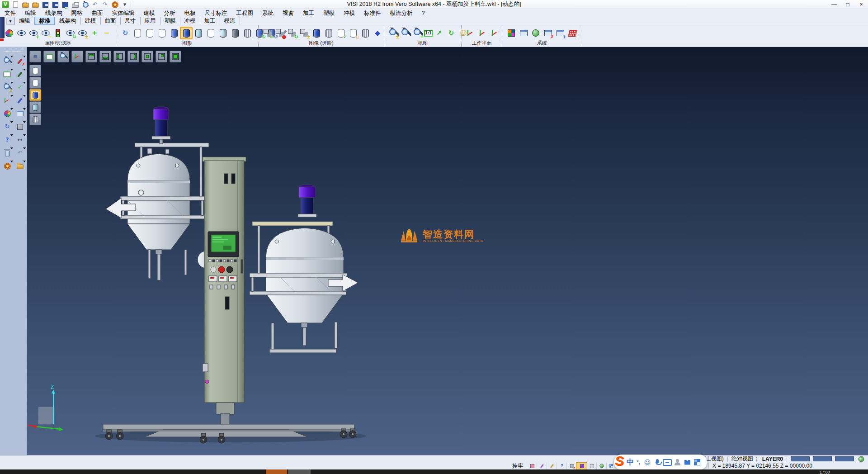 The width and height of the screenshot is (868, 474). I want to click on minimize-button: —, so click(834, 5).